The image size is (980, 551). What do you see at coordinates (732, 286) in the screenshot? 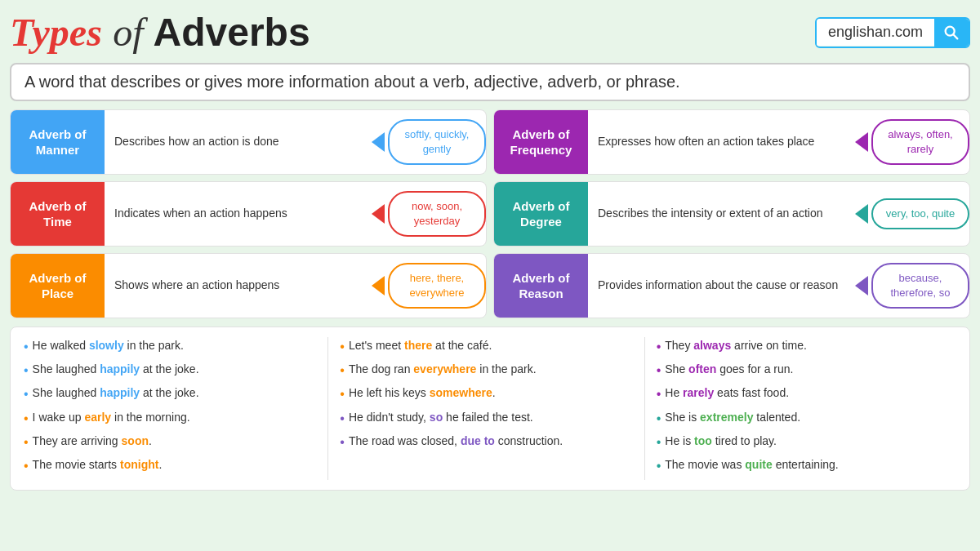
I see `card-reason: Adverb ofReason Provides information abo…` at bounding box center [732, 286].